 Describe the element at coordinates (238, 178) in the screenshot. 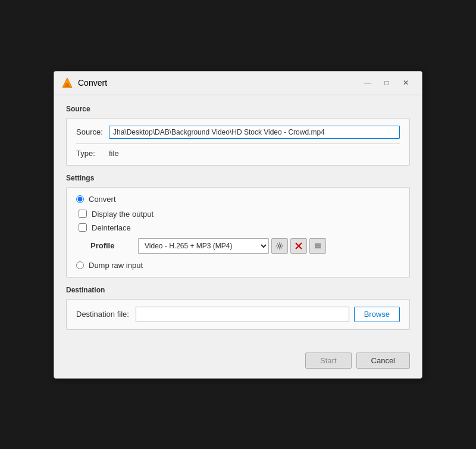

I see `settings-section-label: Settings` at that location.